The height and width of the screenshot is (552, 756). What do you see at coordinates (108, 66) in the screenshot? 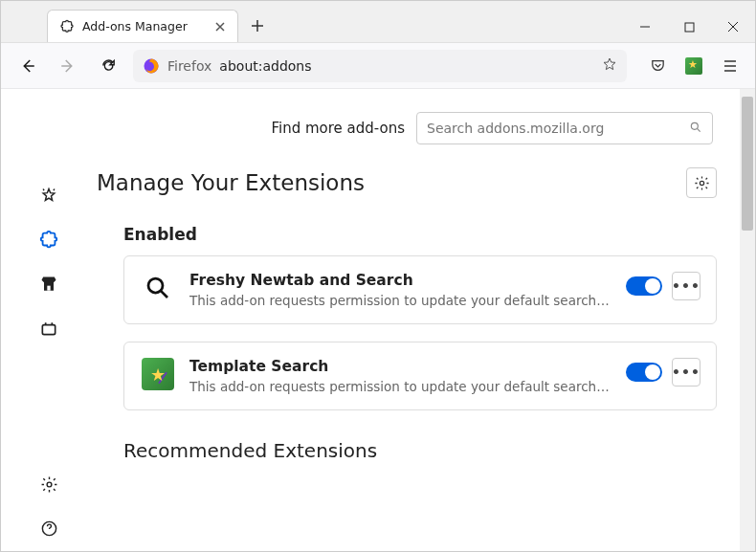
I see `reload-button` at bounding box center [108, 66].